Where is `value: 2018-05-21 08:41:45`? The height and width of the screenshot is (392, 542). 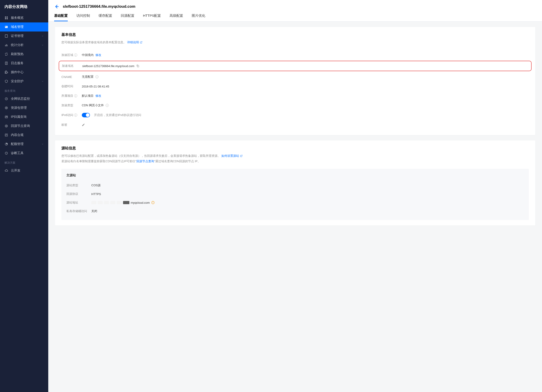 value: 2018-05-21 08:41:45 is located at coordinates (96, 87).